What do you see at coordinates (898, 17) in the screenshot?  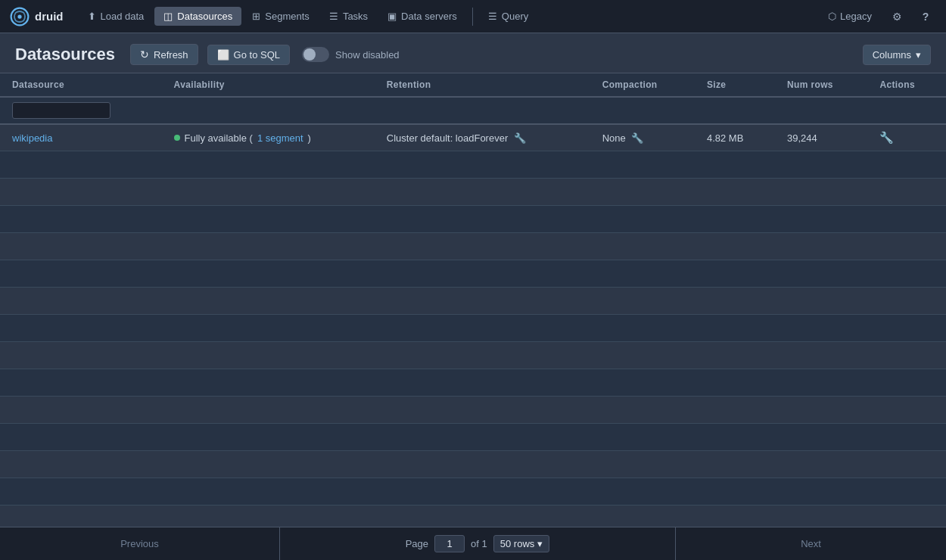 I see `settings-icon: ⚙` at bounding box center [898, 17].